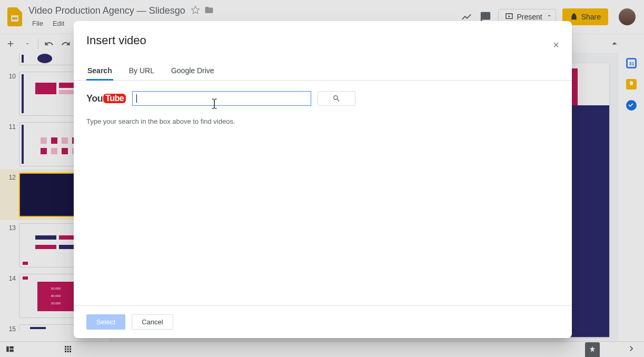 Image resolution: width=644 pixels, height=357 pixels. Describe the element at coordinates (323, 121) in the screenshot. I see `search-hint-text: Type your search in the box above to fin…` at that location.